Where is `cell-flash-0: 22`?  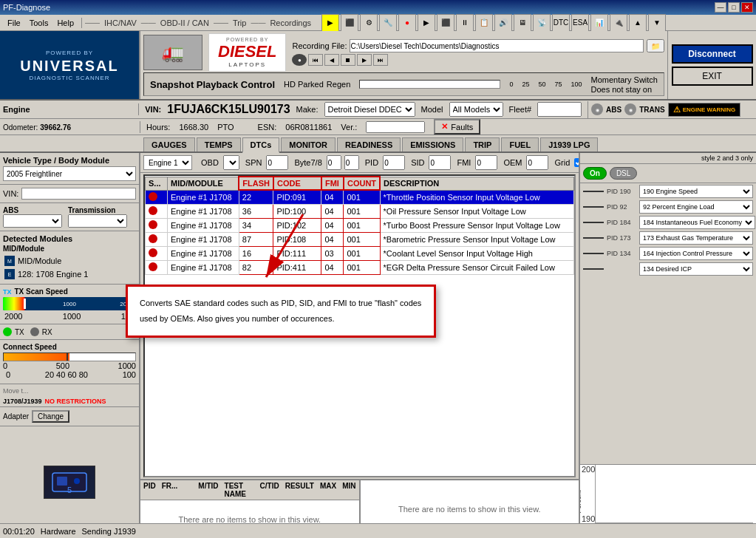 cell-flash-0: 22 is located at coordinates (256, 197).